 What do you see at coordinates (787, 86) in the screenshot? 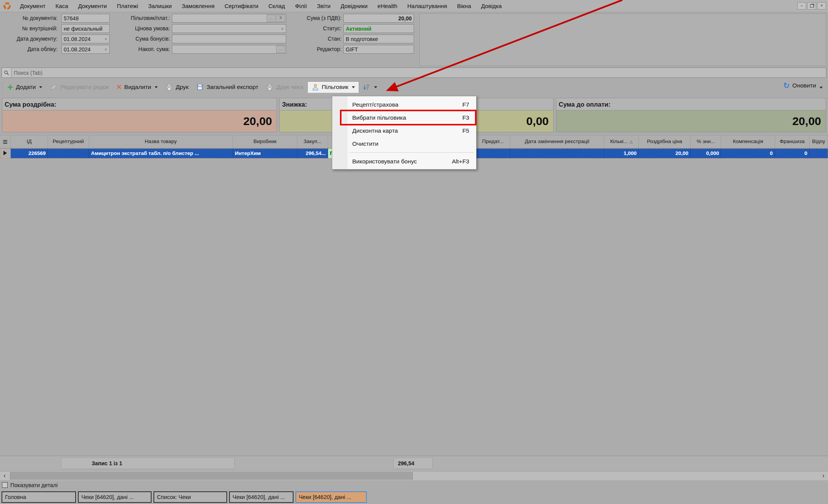
I see `refresh-icon: ↻` at bounding box center [787, 86].